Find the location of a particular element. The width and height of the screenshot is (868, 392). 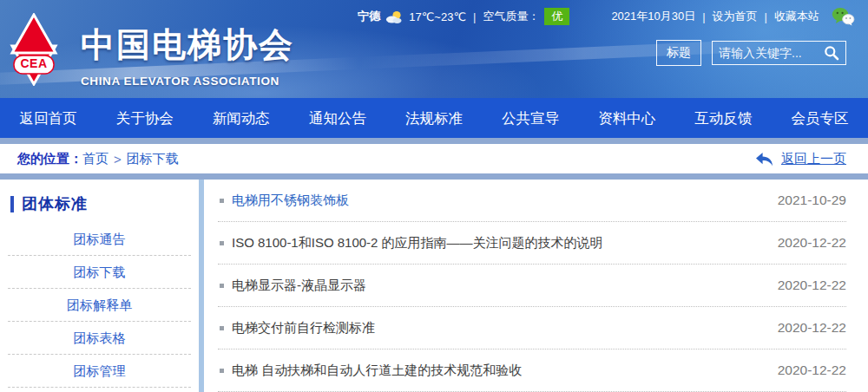

breadcrumb-home-link: 首页 is located at coordinates (95, 160).